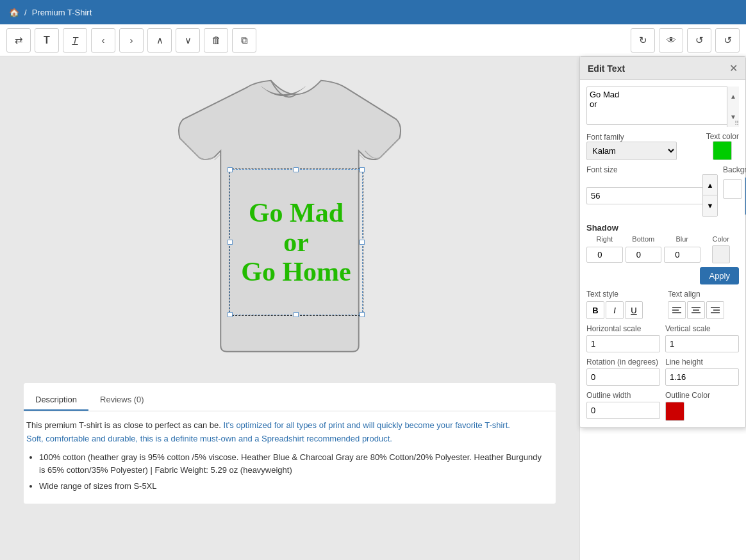 The width and height of the screenshot is (746, 560). Describe the element at coordinates (702, 329) in the screenshot. I see `v-scale-label: Vertical scale` at that location.